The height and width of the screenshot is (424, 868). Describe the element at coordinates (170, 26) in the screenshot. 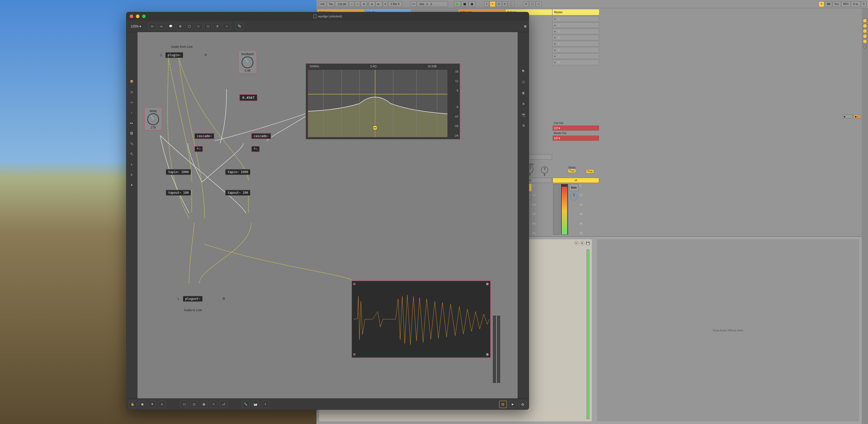

I see `new-comment-button: 💬` at that location.